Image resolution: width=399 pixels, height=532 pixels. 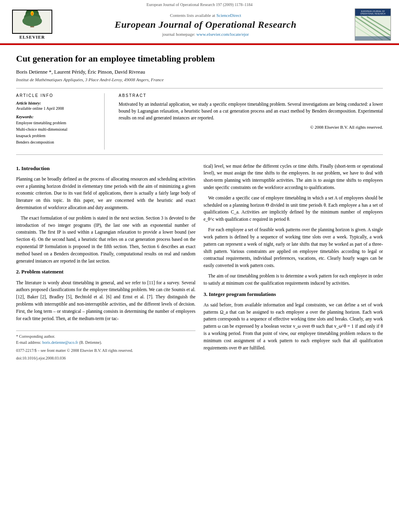 What do you see at coordinates (200, 5) in the screenshot?
I see `journal-top-bar: European Journal of Operational Research…` at bounding box center [200, 5].